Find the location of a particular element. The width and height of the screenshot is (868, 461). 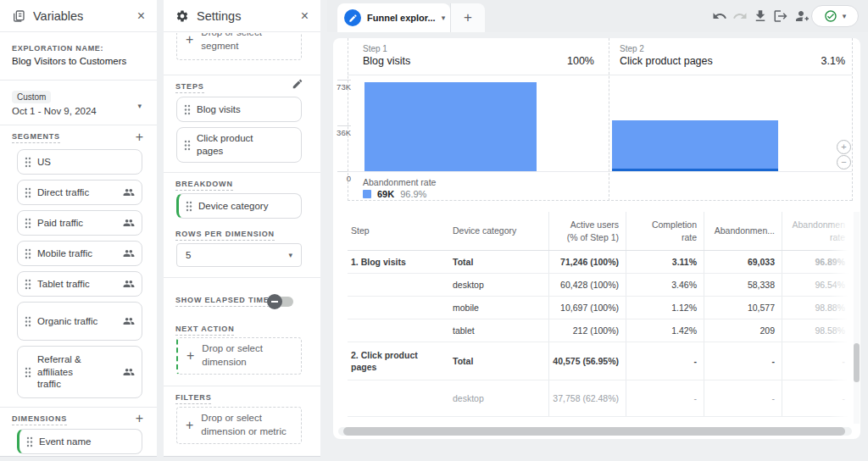

segment-drop-clip: + Drop or select segment is located at coordinates (242, 50).